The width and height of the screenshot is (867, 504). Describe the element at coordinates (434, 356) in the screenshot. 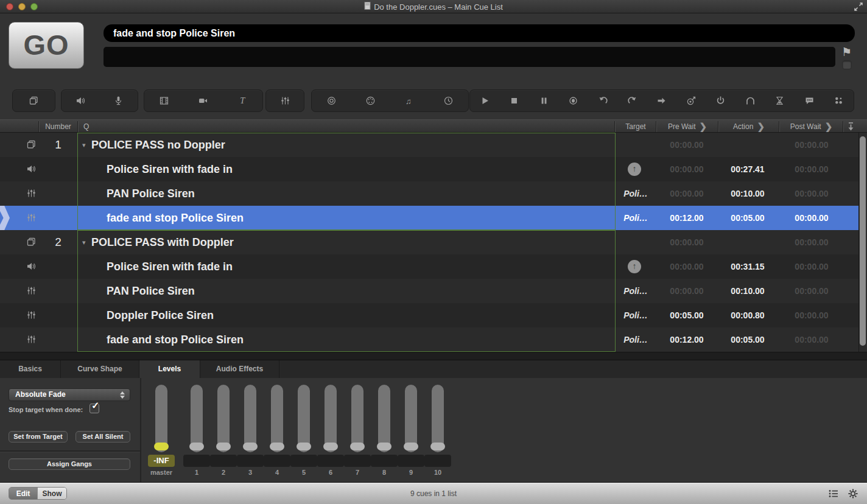

I see `splitter-handle` at that location.